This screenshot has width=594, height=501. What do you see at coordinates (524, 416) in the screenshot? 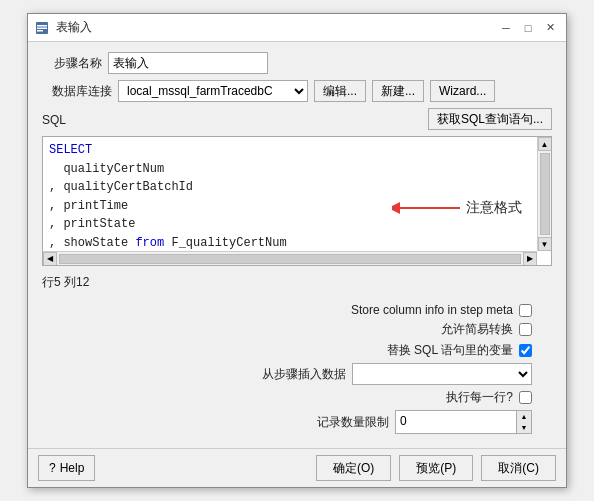
I see `record-limit-up-btn: ▲` at bounding box center [524, 416].